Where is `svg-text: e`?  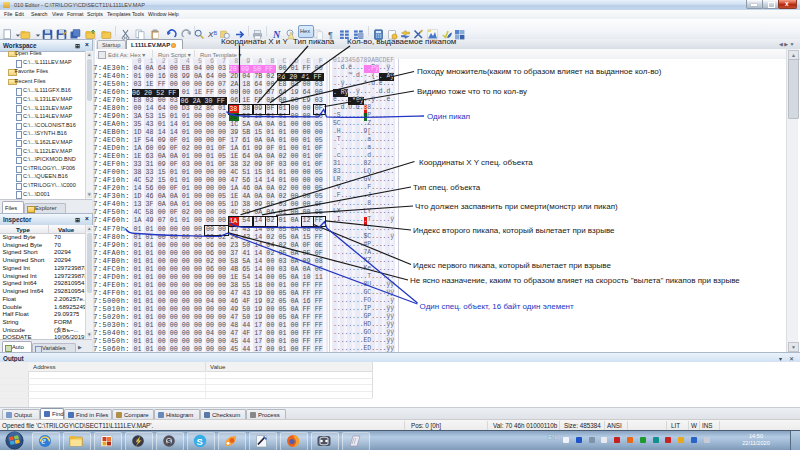 svg-text: e is located at coordinates (44, 440).